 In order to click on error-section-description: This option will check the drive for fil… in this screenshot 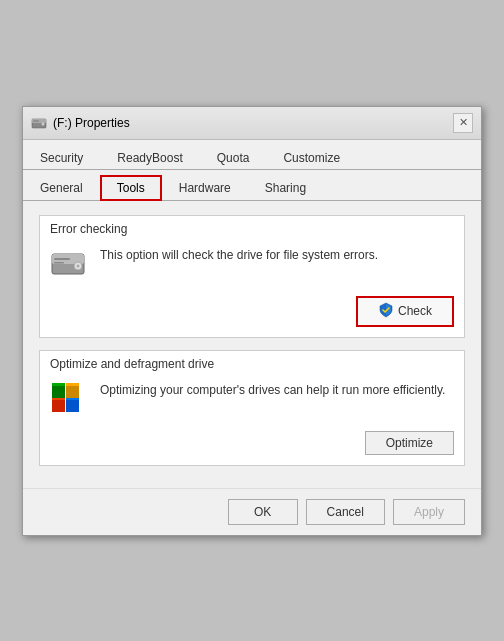, I will do `click(277, 255)`.